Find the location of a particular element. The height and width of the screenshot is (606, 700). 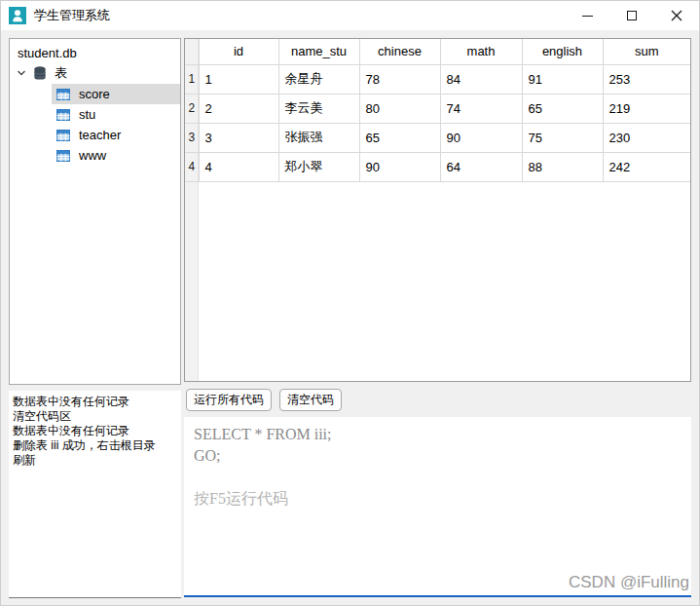

cell-id: 3 is located at coordinates (239, 137).